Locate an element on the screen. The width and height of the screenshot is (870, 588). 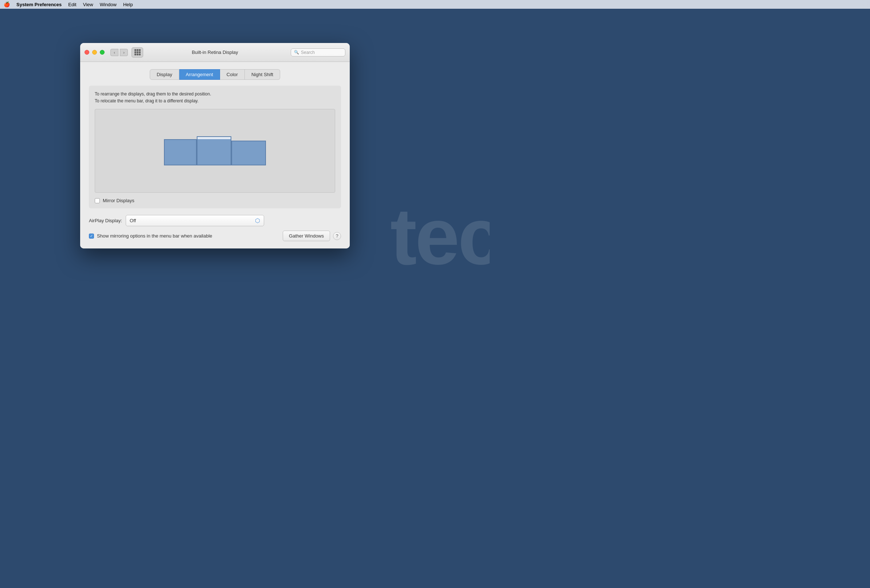
menu-help: Help is located at coordinates (128, 4).